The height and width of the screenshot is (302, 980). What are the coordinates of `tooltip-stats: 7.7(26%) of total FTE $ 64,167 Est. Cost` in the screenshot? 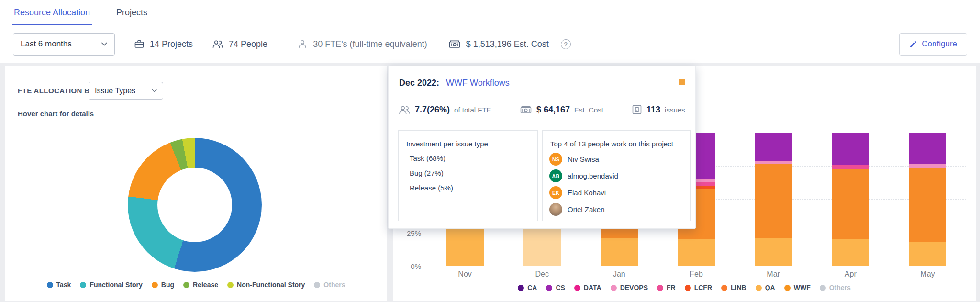 It's located at (542, 111).